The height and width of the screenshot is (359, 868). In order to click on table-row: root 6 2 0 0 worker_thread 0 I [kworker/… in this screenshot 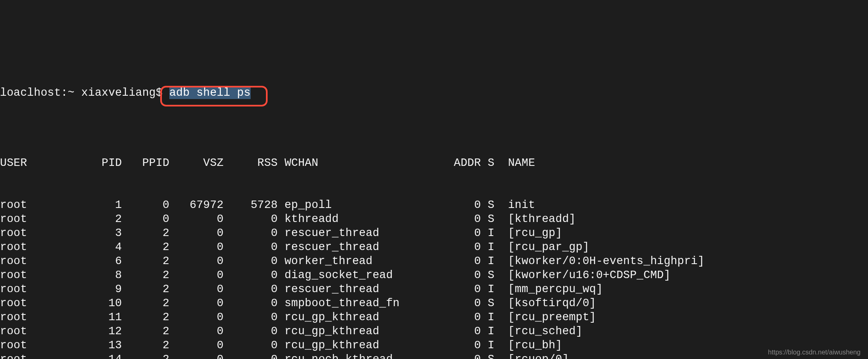, I will do `click(434, 261)`.